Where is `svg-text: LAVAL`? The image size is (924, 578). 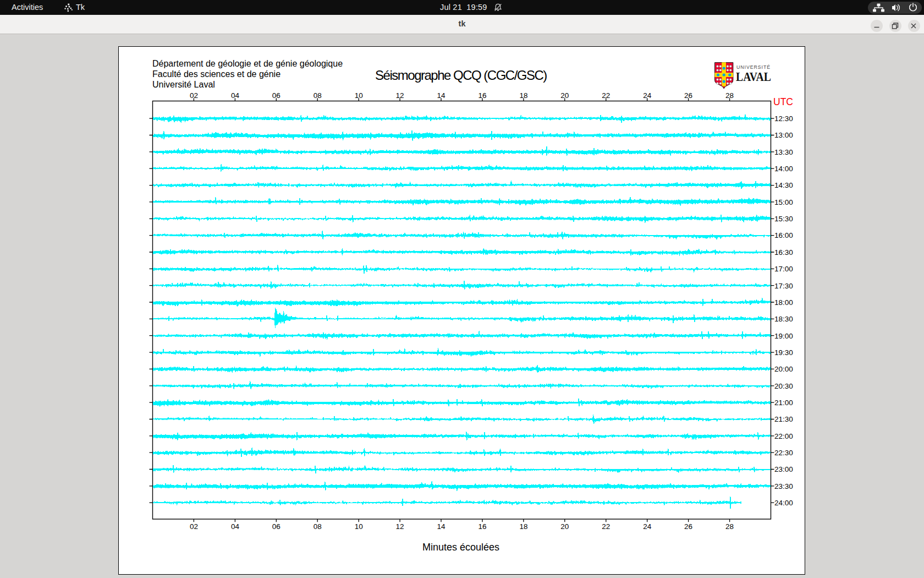 svg-text: LAVAL is located at coordinates (754, 77).